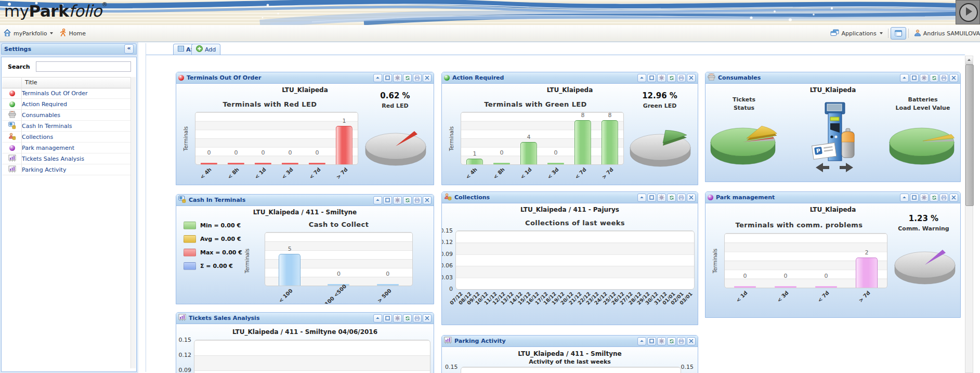 The image size is (980, 373). Describe the element at coordinates (833, 198) in the screenshot. I see `widget-header: Park management` at that location.